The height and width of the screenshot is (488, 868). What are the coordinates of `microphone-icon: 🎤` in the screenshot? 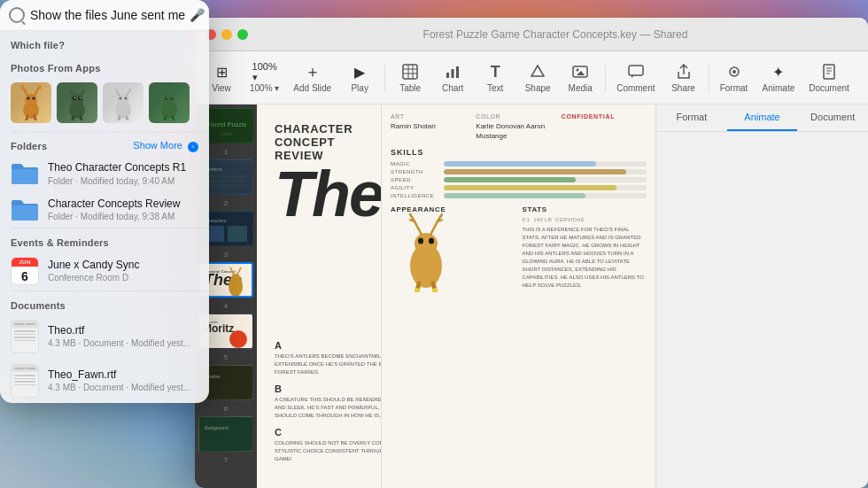 It's located at (197, 15).